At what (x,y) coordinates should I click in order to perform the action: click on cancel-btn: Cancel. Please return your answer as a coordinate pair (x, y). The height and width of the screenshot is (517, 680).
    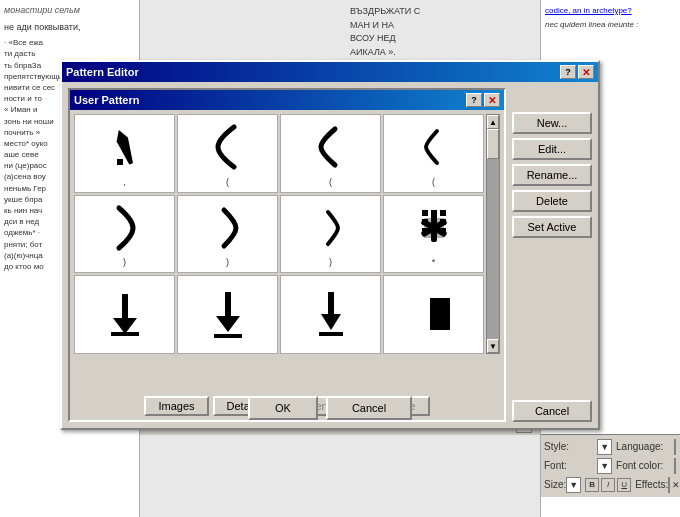
    Looking at the image, I should click on (369, 408).